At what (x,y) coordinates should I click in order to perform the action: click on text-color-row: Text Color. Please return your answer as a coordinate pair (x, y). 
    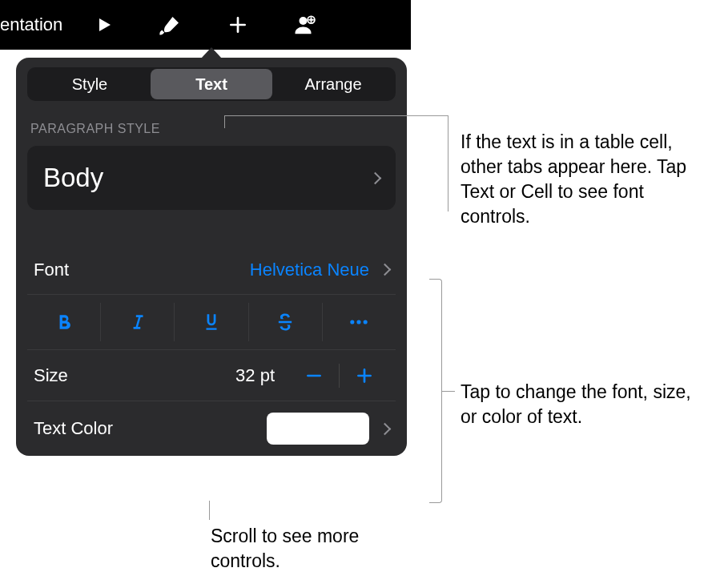
    Looking at the image, I should click on (211, 429).